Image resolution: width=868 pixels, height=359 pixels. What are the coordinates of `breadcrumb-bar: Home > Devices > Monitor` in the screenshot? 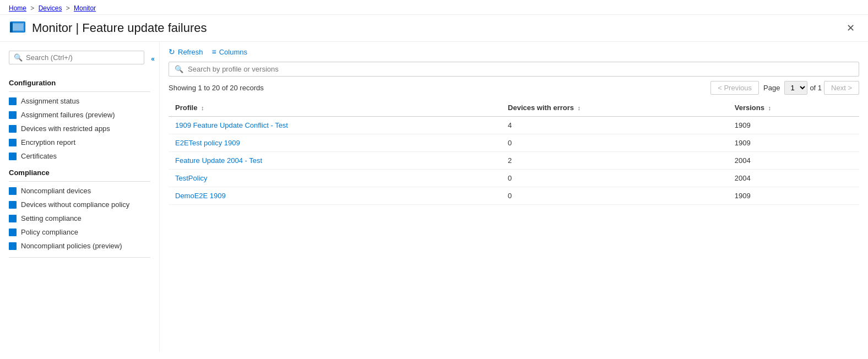 It's located at (434, 8).